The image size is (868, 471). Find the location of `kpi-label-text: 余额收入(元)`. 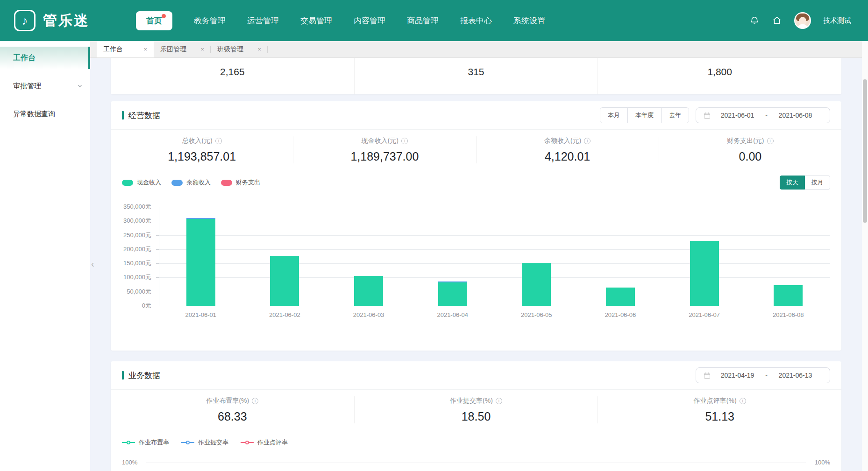

kpi-label-text: 余额收入(元) is located at coordinates (562, 141).